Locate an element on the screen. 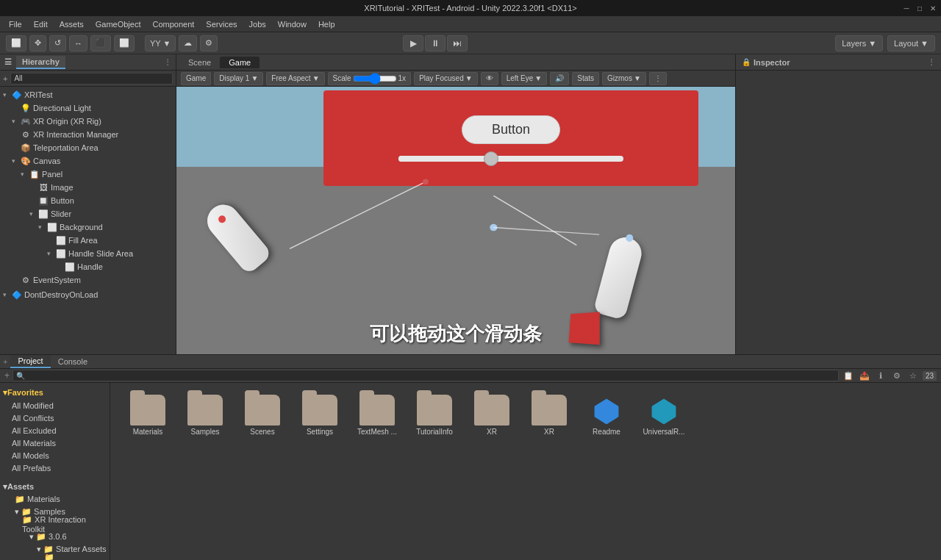 This screenshot has width=941, height=560. fav-all-materials: All Materials is located at coordinates (54, 442).